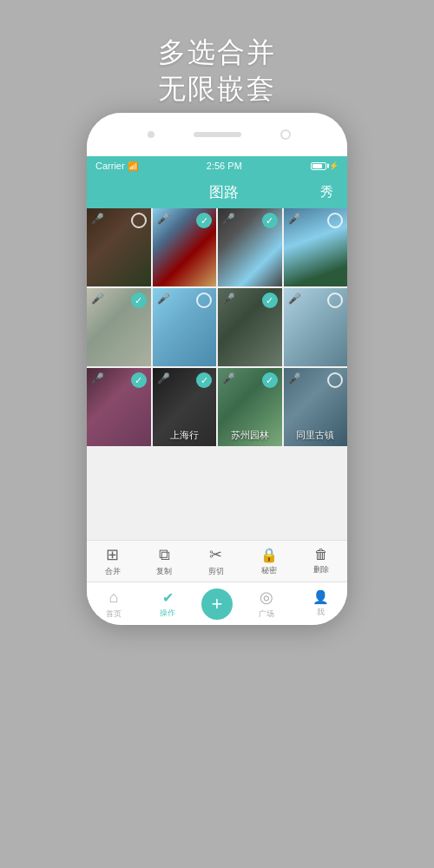 The height and width of the screenshot is (868, 434). Describe the element at coordinates (216, 561) in the screenshot. I see `toolbar-item-cut: ✂ 剪切` at that location.